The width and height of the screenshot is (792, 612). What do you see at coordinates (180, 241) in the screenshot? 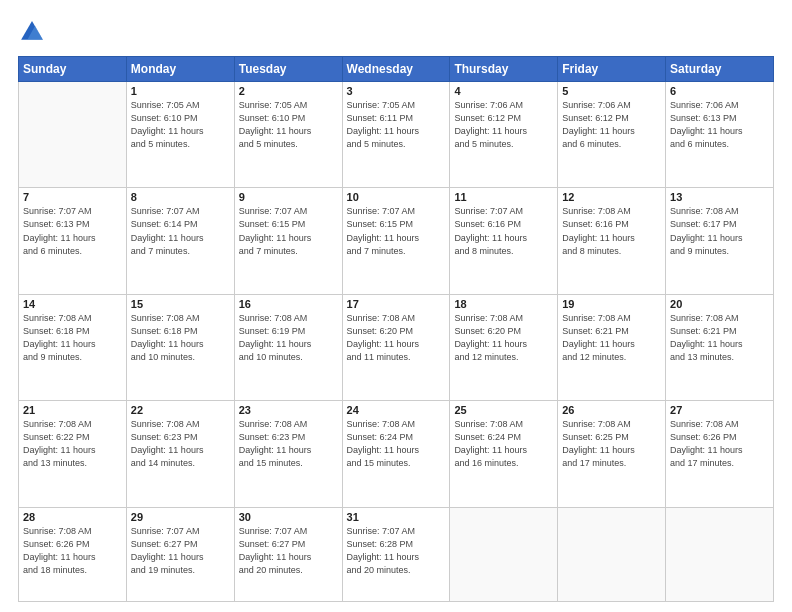
I see `calendar-cell: 8Sunrise: 7:07 AMSunset: 6:14 PMDaylight…` at bounding box center [180, 241].